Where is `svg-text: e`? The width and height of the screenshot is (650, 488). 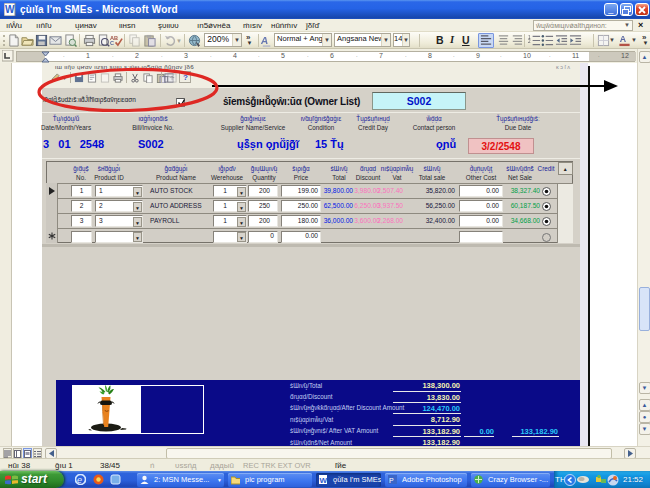
svg-text: e is located at coordinates (80, 480).